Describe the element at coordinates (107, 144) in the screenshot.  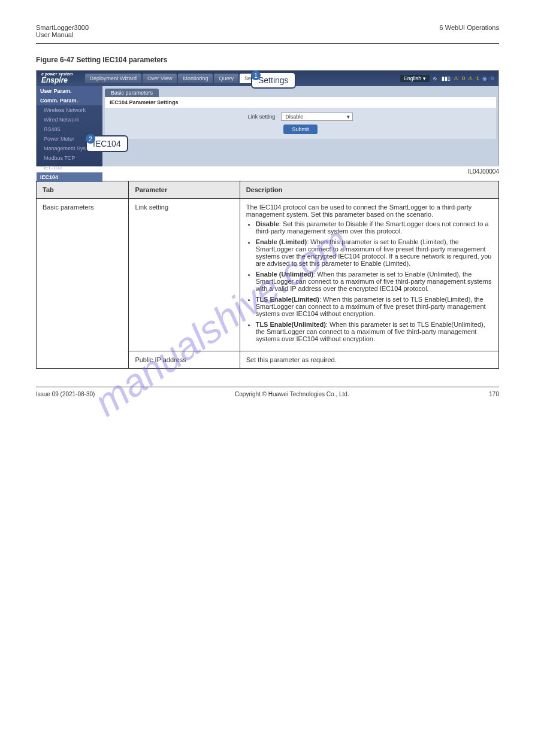
I see `callout-iec104: 2 IEC104` at that location.